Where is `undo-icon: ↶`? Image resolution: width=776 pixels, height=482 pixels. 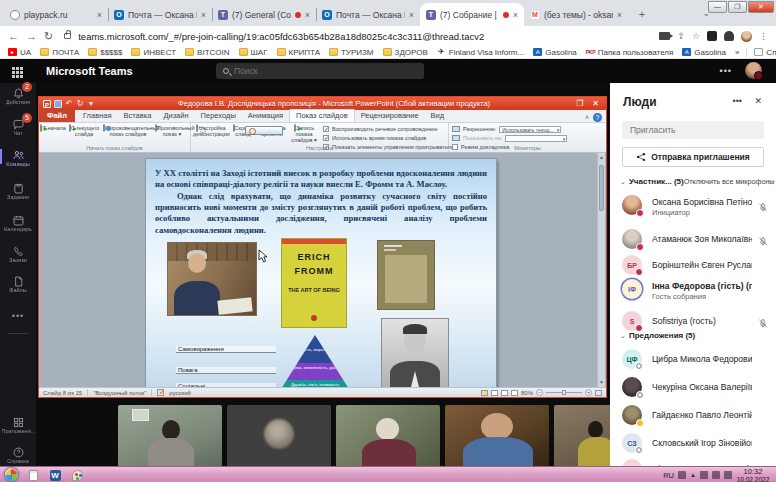
undo-icon: ↶ is located at coordinates (69, 104).